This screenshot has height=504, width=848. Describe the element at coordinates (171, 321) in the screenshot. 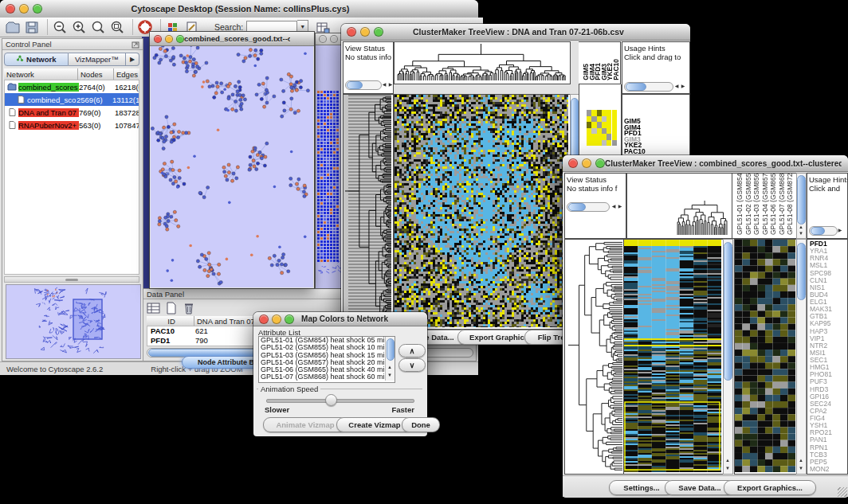

I see `data-col-id: ID` at that location.